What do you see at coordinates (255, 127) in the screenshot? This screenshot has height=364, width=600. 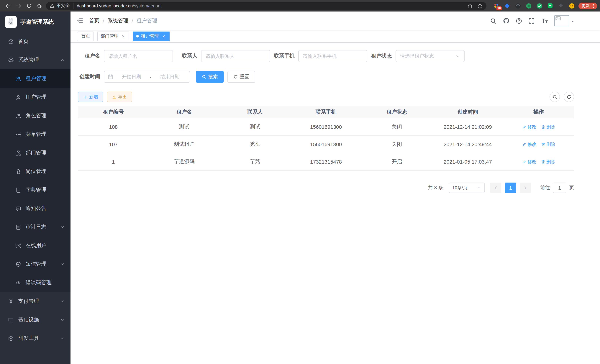 I see `cell-contact: 测试` at bounding box center [255, 127].